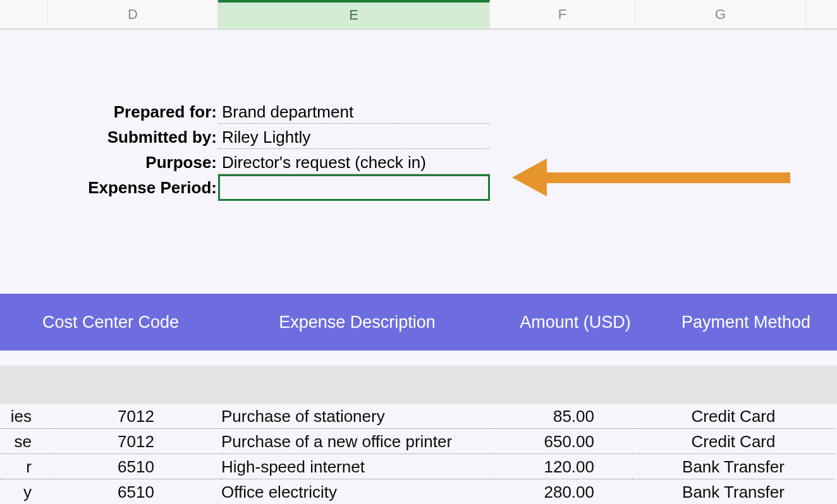  I want to click on expense-table-header: Cost Center Code Expense Description Amo…, so click(418, 322).